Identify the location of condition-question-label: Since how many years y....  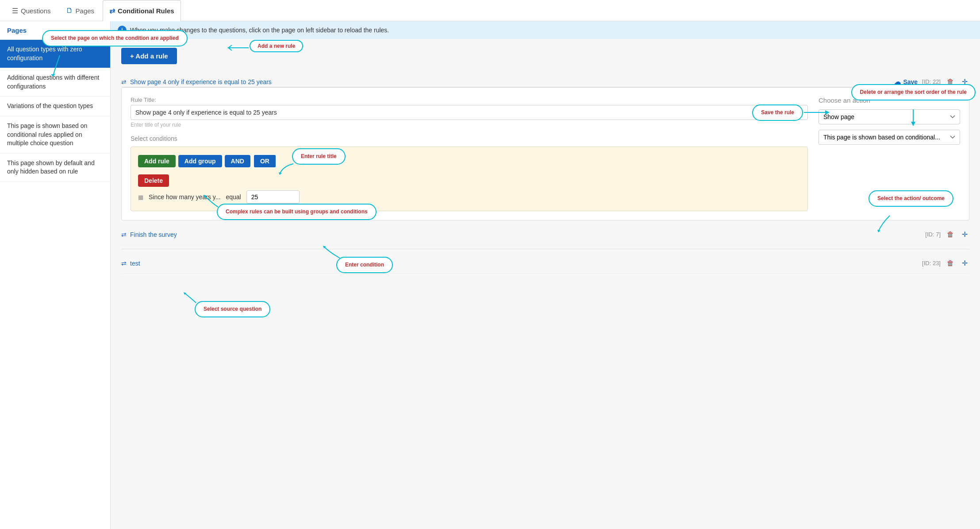
(184, 197).